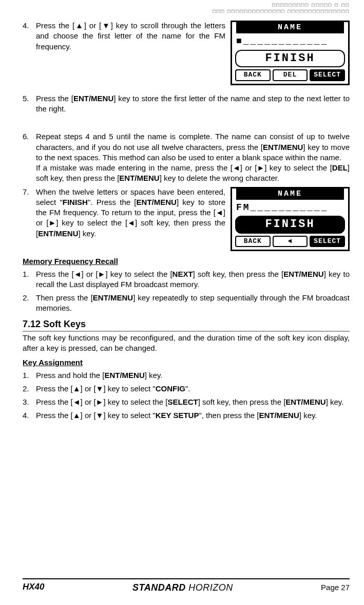 This screenshot has width=364, height=605. Describe the element at coordinates (183, 588) in the screenshot. I see `brand-logo: STANDARD HORIZON` at that location.